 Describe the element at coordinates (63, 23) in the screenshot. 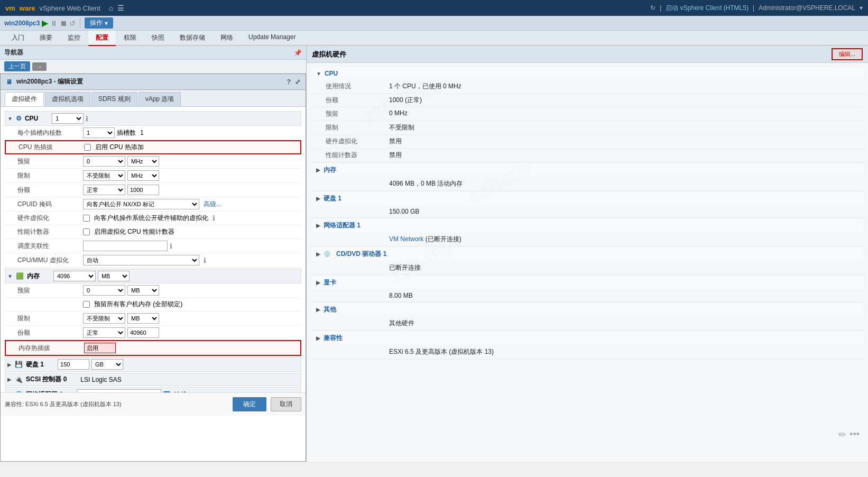

I see `vm-icon-stop: ⏹` at that location.